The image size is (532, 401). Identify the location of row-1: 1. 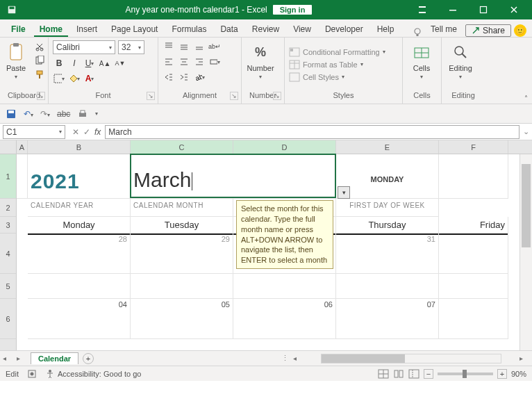
(8, 177).